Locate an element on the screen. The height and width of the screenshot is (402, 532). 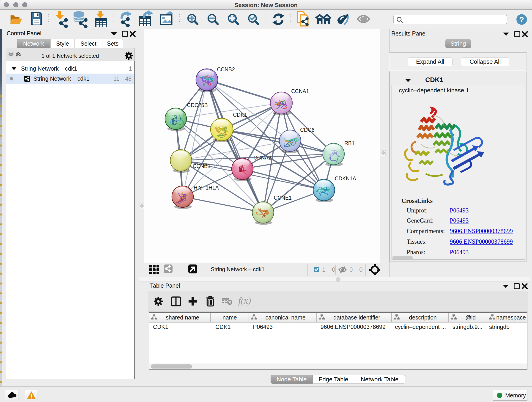
svg-text: CDC25B is located at coordinates (197, 105).